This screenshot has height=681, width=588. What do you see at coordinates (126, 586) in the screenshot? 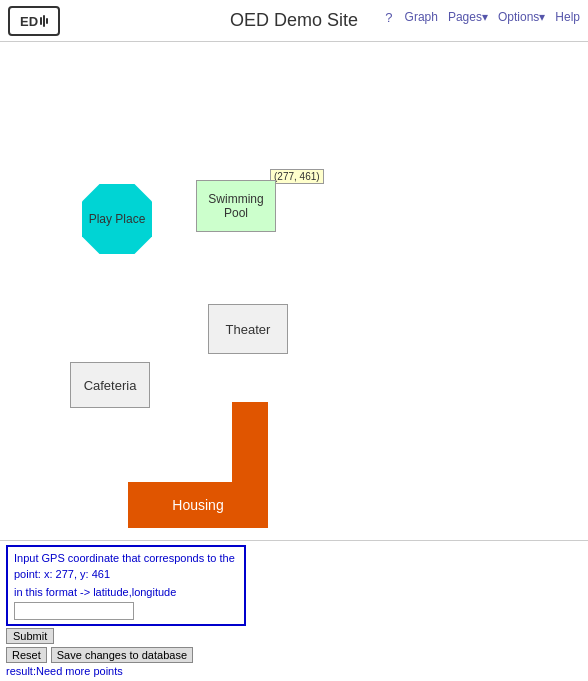
I see `gps-form-container: Input GPS coordinate that corresponds to…` at bounding box center [126, 586].